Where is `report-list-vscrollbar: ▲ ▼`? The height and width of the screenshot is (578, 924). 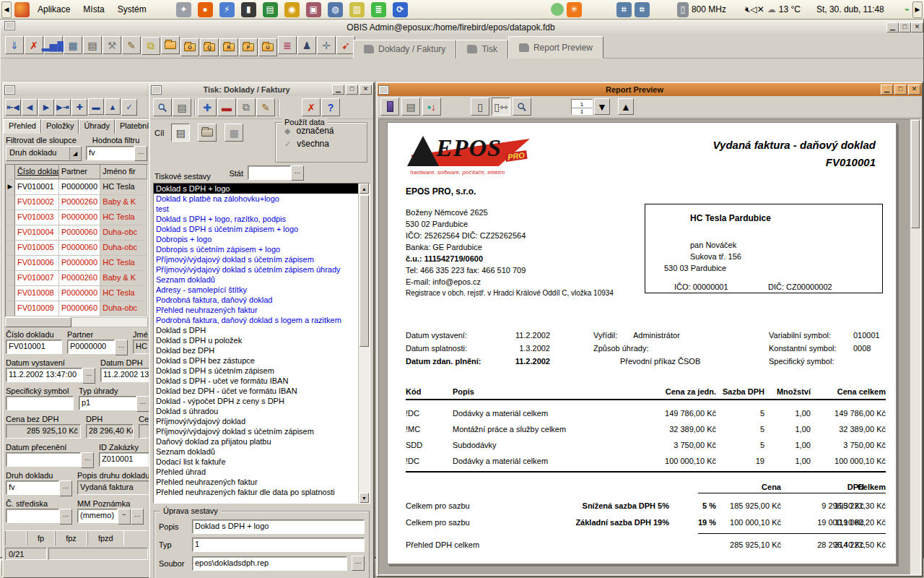 report-list-vscrollbar: ▲ ▼ is located at coordinates (364, 343).